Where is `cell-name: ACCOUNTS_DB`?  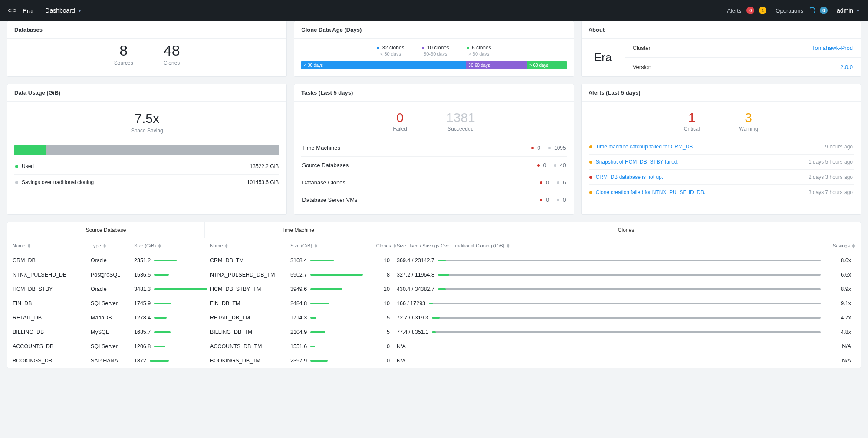 cell-name: ACCOUNTS_DB is located at coordinates (52, 346).